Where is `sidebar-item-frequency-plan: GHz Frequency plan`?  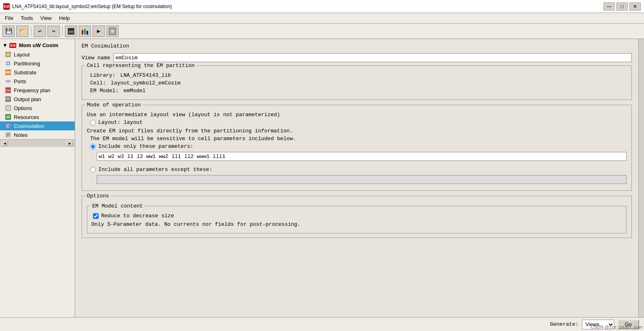 sidebar-item-frequency-plan: GHz Frequency plan is located at coordinates (37, 90).